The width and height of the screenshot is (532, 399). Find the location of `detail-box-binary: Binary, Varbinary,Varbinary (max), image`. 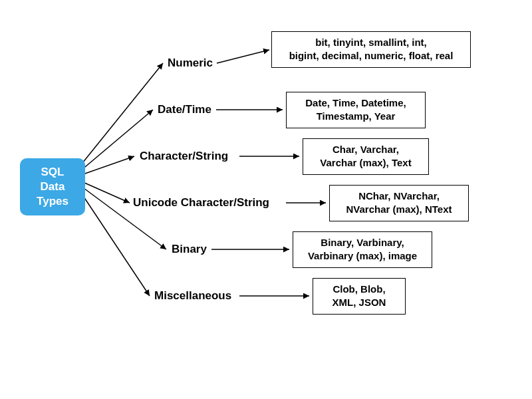

detail-box-binary: Binary, Varbinary,Varbinary (max), image is located at coordinates (362, 250).